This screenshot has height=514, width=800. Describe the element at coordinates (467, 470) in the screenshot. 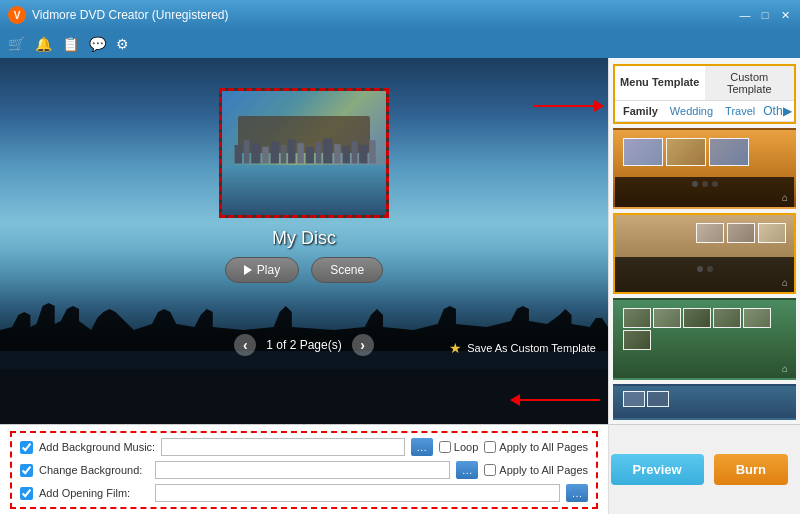

I see `change-bg-browse-button: …` at that location.